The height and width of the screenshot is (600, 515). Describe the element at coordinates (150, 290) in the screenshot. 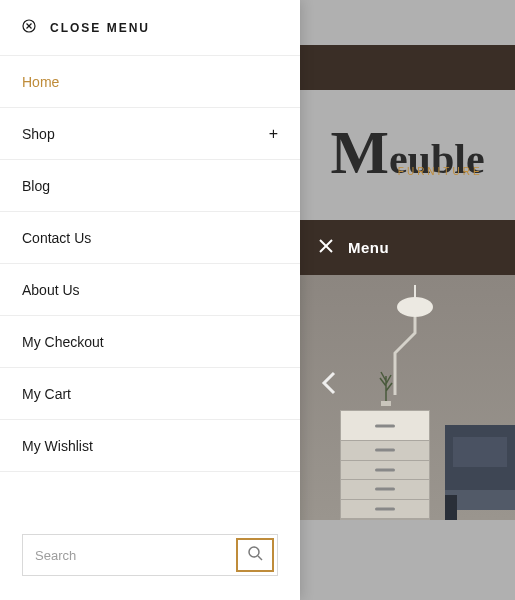

I see `menu-item-about-us: About Us` at that location.